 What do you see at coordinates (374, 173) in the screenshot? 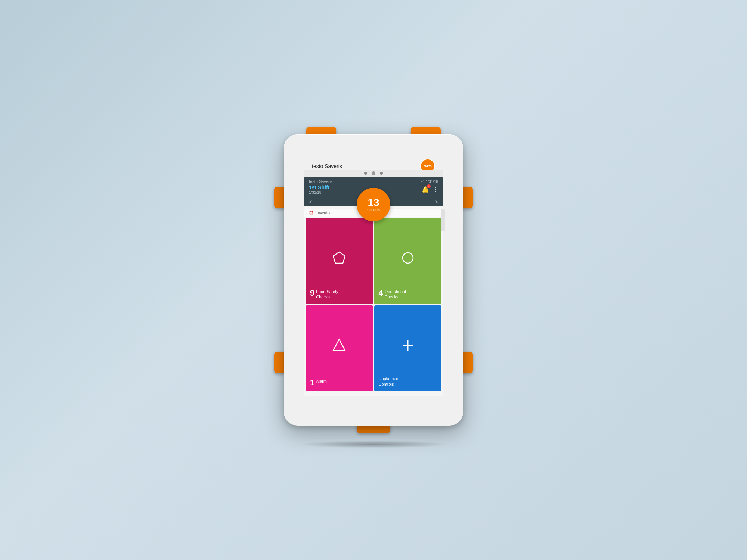
I see `camera-bar` at bounding box center [374, 173].